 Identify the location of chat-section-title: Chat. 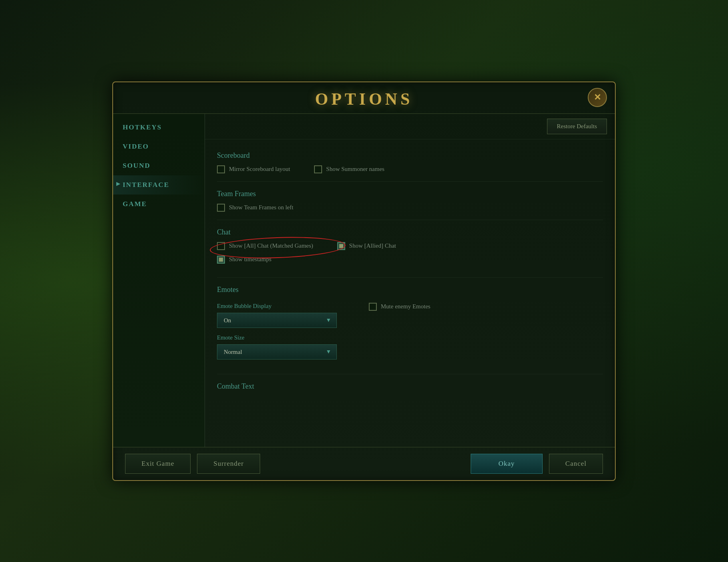
(410, 232).